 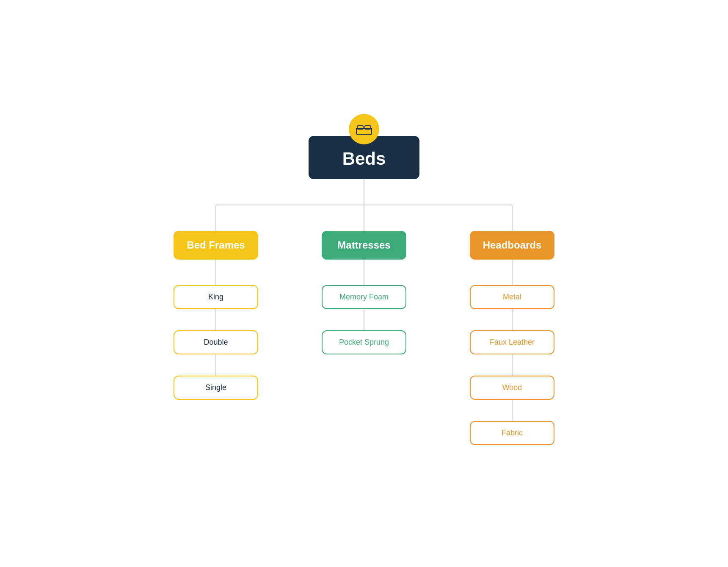 What do you see at coordinates (364, 218) in the screenshot?
I see `connector-top-mattresses` at bounding box center [364, 218].